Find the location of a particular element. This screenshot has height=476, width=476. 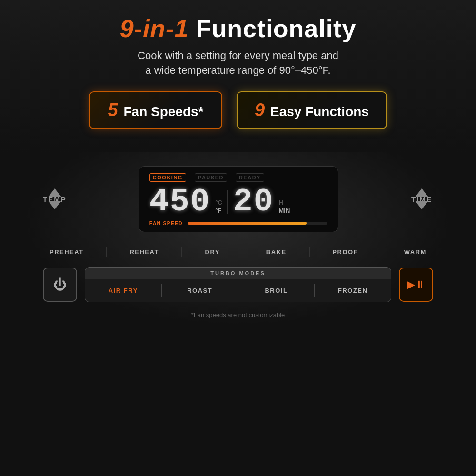

dry-button: DRY is located at coordinates (212, 252).